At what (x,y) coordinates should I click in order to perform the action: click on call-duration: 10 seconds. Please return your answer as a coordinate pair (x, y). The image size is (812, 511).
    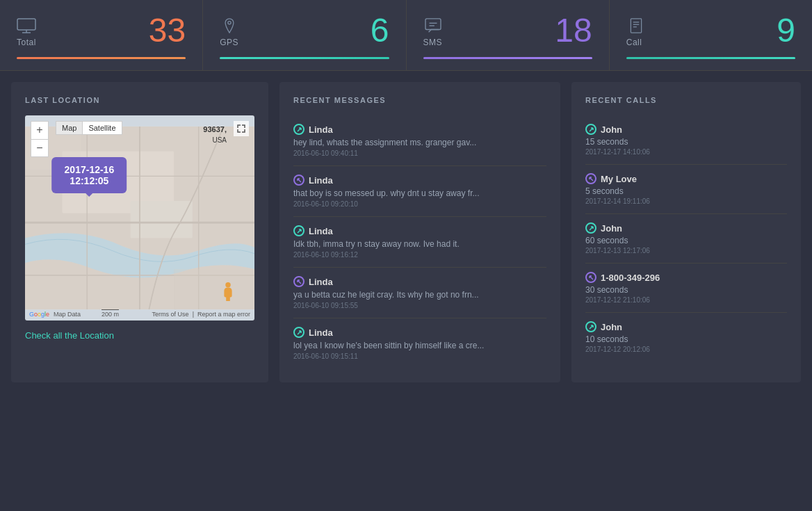
    Looking at the image, I should click on (686, 339).